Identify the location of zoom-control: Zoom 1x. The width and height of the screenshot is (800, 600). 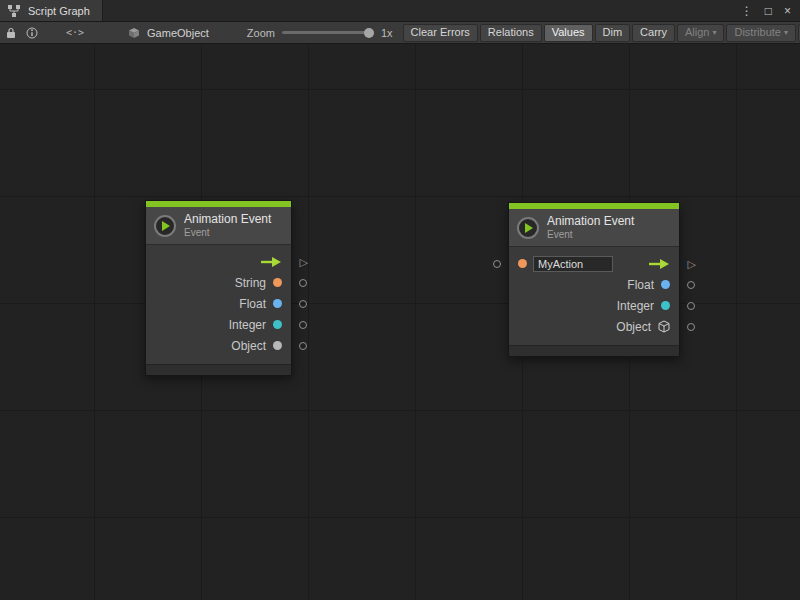
(320, 33).